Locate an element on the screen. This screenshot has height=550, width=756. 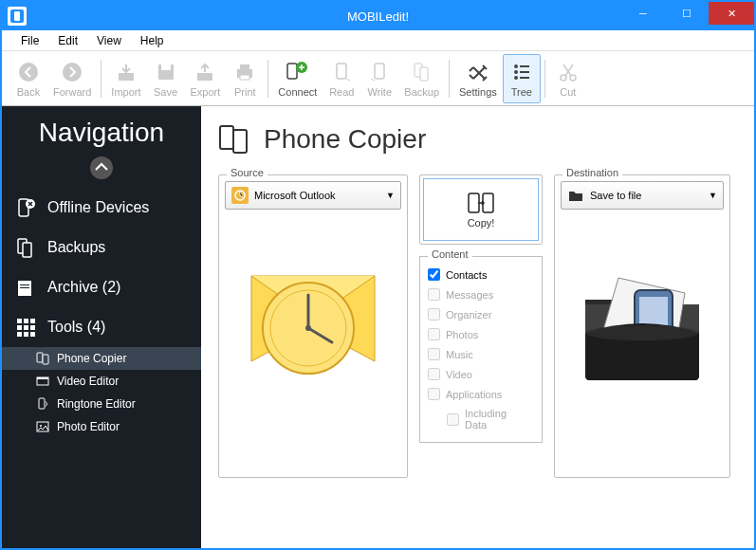
content-label: Content is located at coordinates (450, 254).